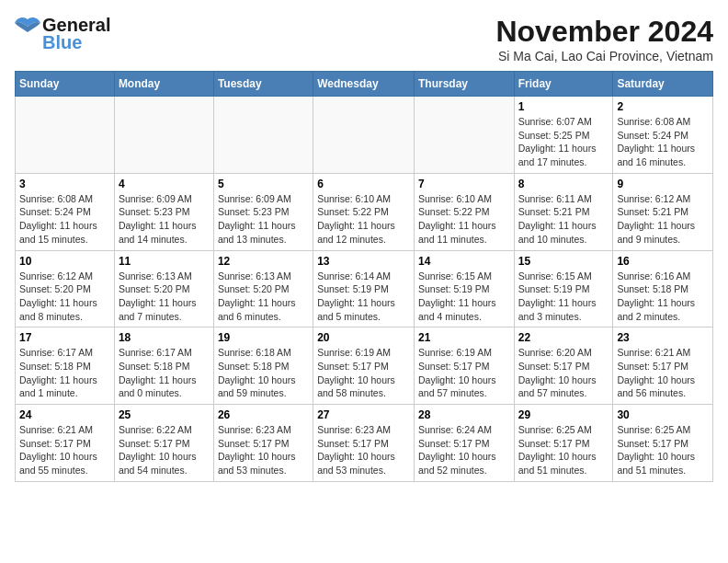  Describe the element at coordinates (263, 85) in the screenshot. I see `header-tuesday: Tuesday` at that location.